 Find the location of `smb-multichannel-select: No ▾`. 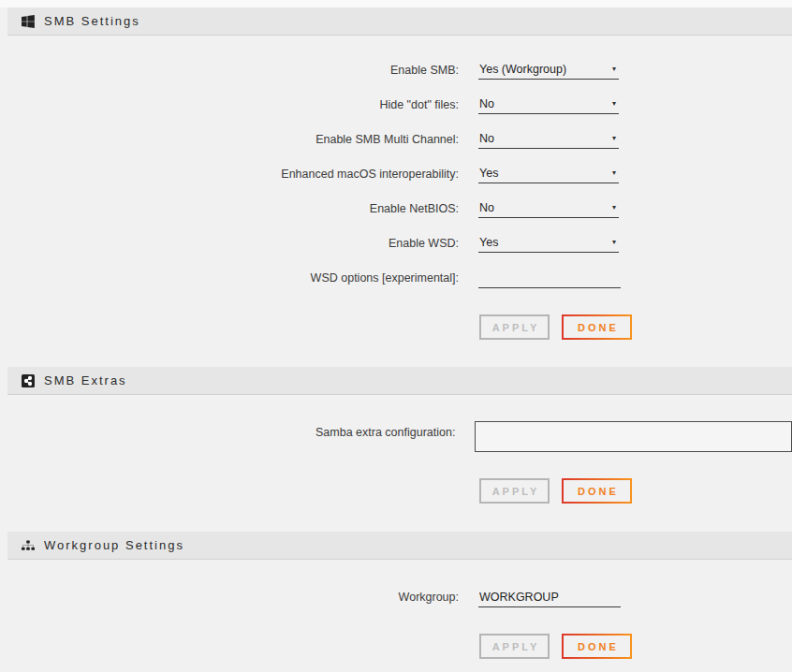

smb-multichannel-select: No ▾ is located at coordinates (549, 139).